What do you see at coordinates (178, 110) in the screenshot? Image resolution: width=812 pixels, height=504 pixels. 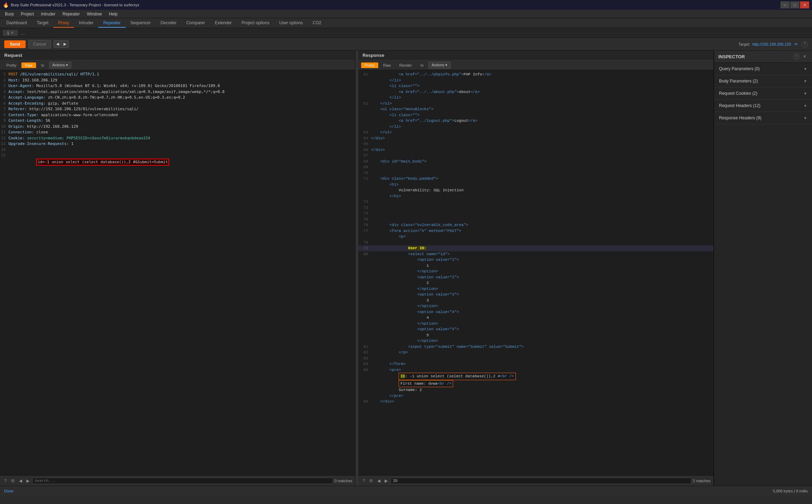 I see `req-line-7: 7 Referer: http://192.168.206.129/01/vul…` at bounding box center [178, 110].